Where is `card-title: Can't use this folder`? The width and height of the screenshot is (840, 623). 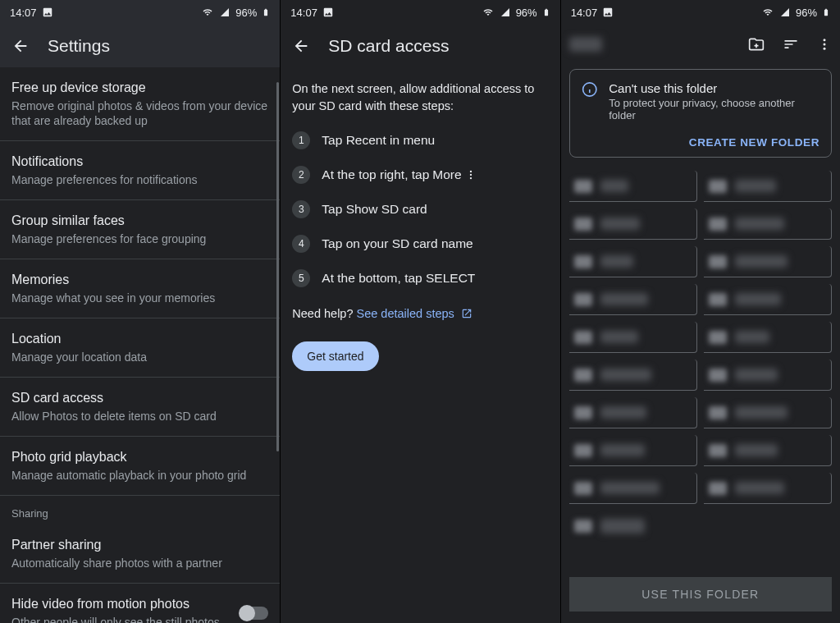
card-title: Can't use this folder is located at coordinates (714, 89).